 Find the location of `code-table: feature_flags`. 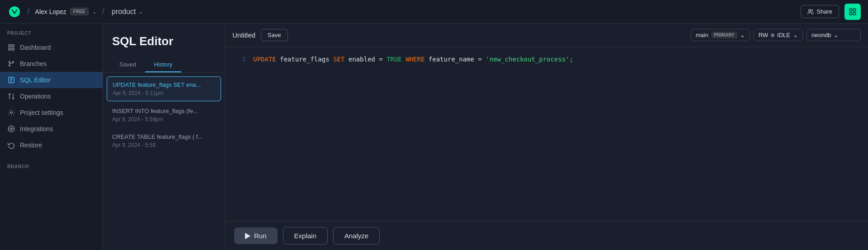

code-table: feature_flags is located at coordinates (305, 59).